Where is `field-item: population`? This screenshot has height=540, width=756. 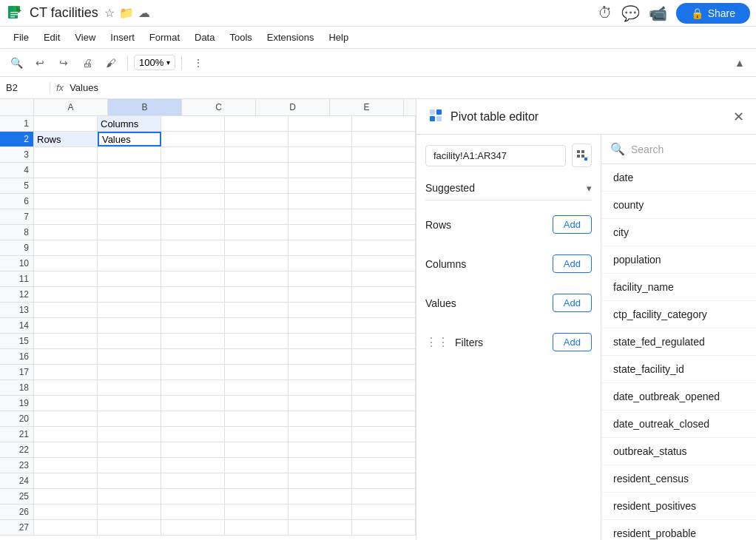 field-item: population is located at coordinates (679, 260).